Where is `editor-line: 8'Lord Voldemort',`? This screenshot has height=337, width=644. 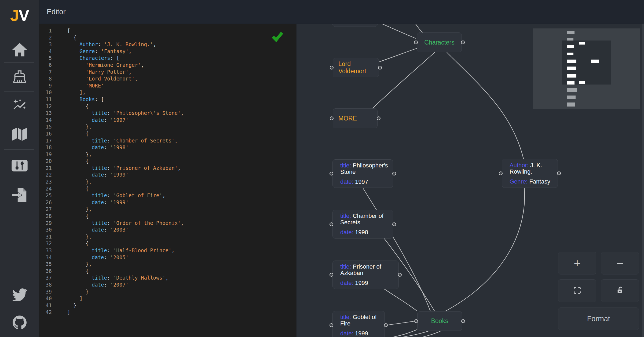 editor-line: 8'Lord Voldemort', is located at coordinates (168, 79).